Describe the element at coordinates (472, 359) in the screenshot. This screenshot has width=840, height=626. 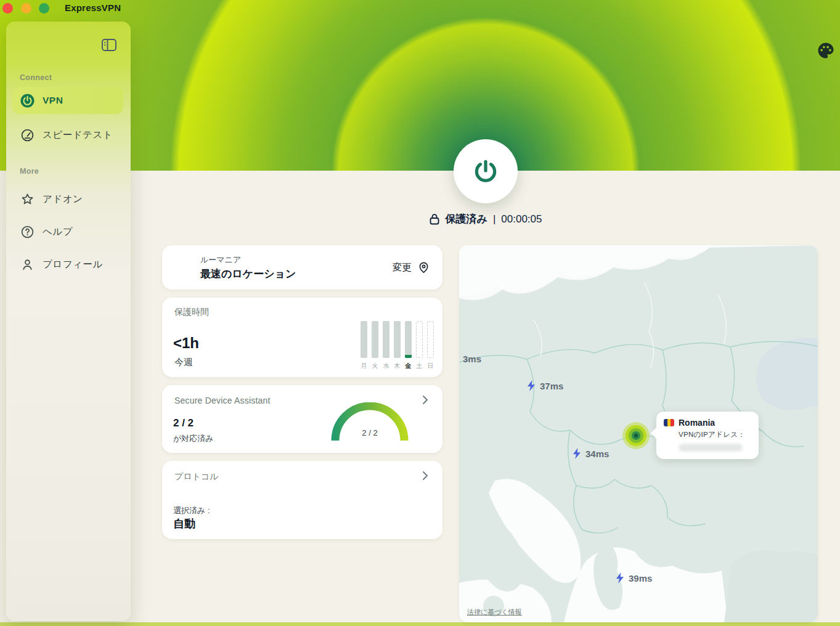
I see `latency-ping: 3ms` at that location.